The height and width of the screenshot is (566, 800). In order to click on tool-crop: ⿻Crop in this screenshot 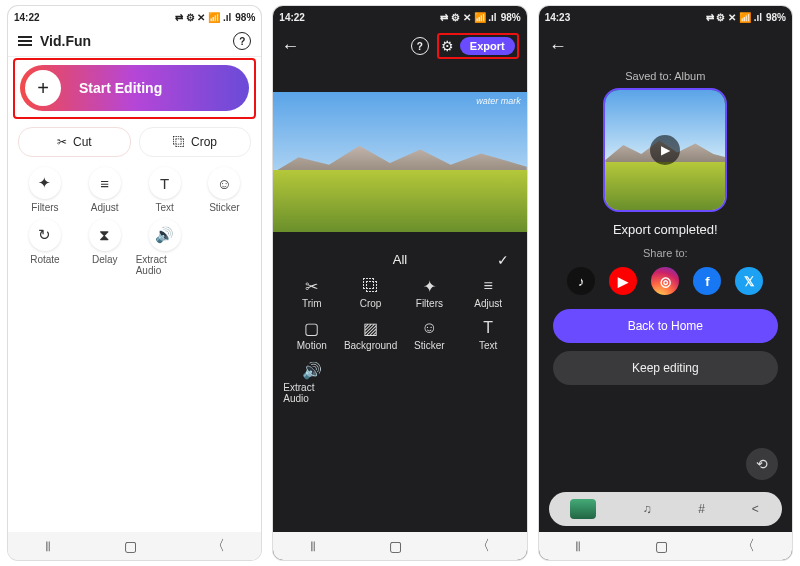, I will do `click(370, 293)`.